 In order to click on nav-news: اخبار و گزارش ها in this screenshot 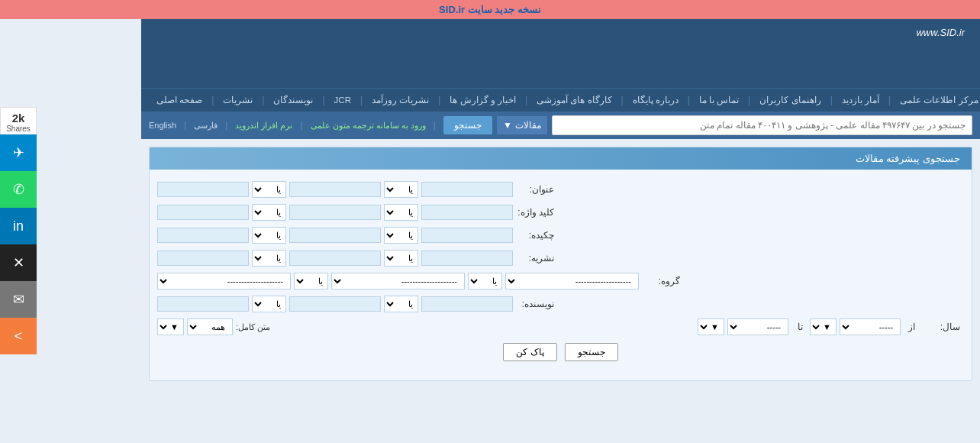, I will do `click(482, 100)`.